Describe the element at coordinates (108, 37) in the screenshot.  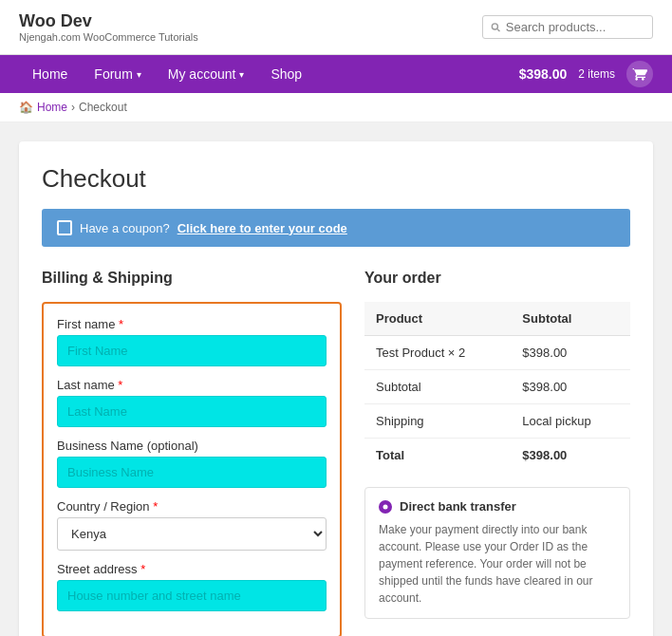
I see `site-subtitle: Njengah.com WooCommerce Tutorials` at that location.